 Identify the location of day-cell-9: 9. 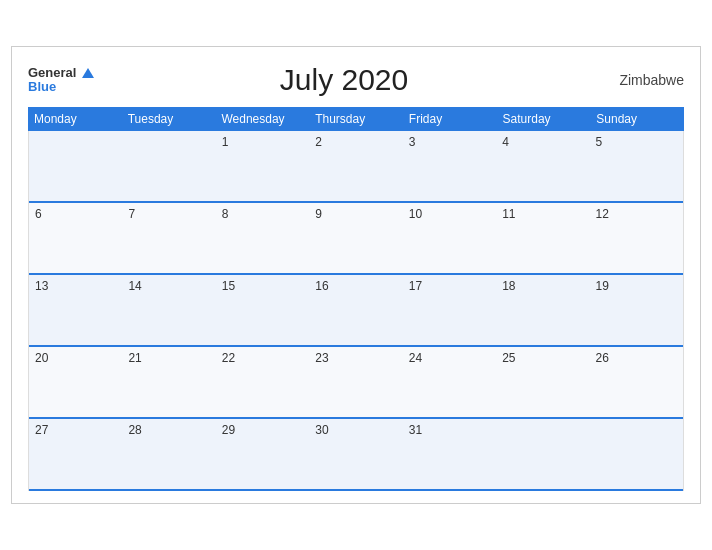
(356, 239).